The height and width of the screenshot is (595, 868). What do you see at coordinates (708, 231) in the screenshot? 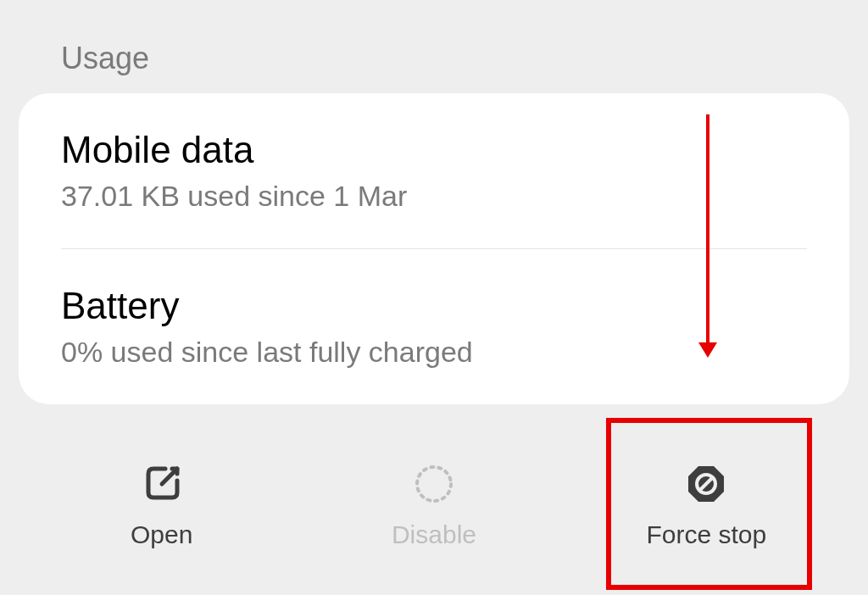
I see `annotation-arrow-line` at bounding box center [708, 231].